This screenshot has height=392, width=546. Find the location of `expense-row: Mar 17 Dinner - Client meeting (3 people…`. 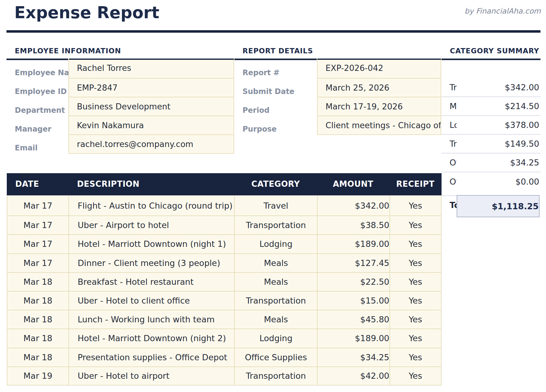

expense-row: Mar 17 Dinner - Client meeting (3 people… is located at coordinates (224, 263).